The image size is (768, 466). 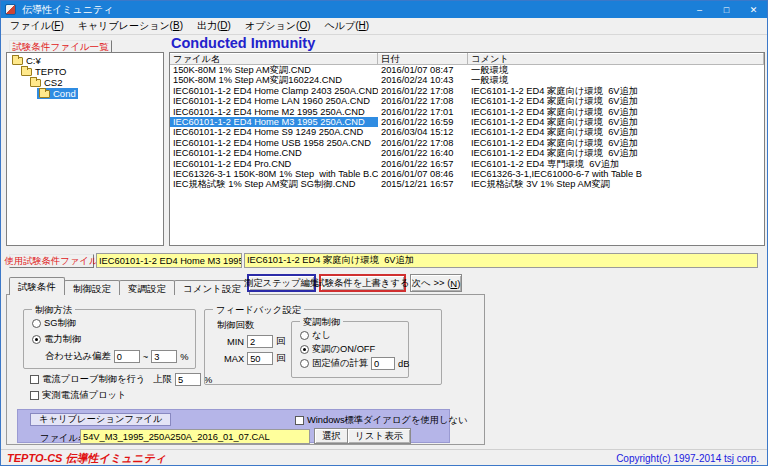 What do you see at coordinates (282, 283) in the screenshot?
I see `edit-steps-button: 測定ステップ編集` at bounding box center [282, 283].